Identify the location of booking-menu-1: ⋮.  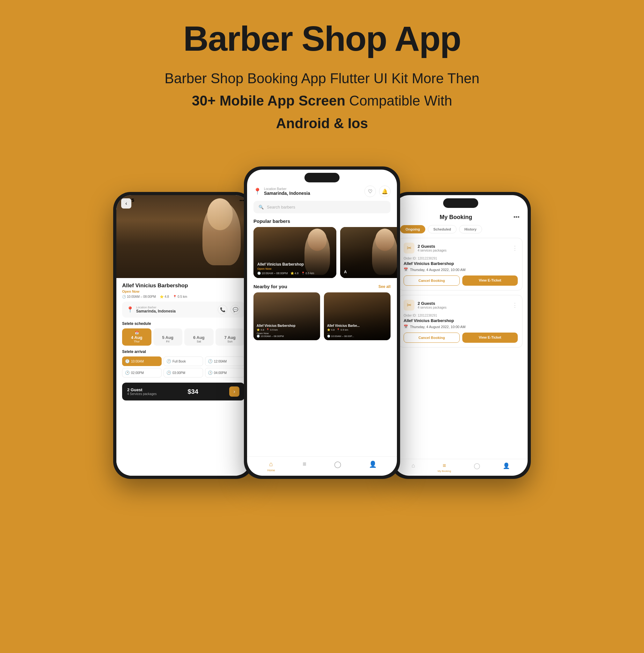
(515, 248).